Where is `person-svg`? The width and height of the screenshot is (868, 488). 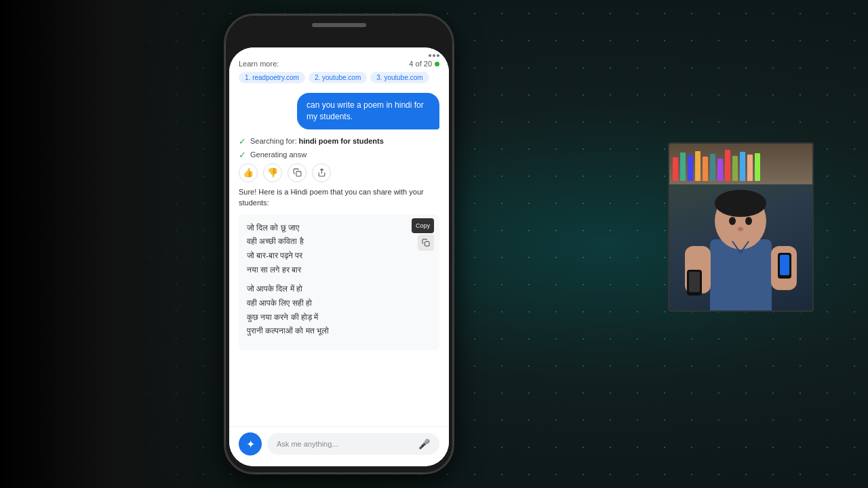
person-svg is located at coordinates (741, 243).